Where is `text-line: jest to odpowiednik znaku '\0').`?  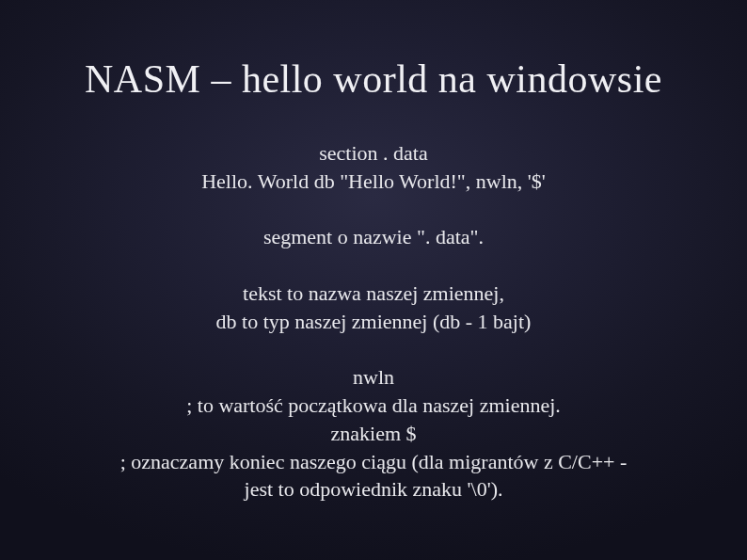
text-line: jest to odpowiednik znaku '\0'). is located at coordinates (374, 489).